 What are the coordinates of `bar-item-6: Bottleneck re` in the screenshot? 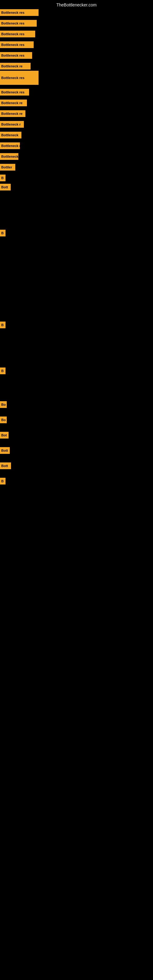 It's located at (15, 66).